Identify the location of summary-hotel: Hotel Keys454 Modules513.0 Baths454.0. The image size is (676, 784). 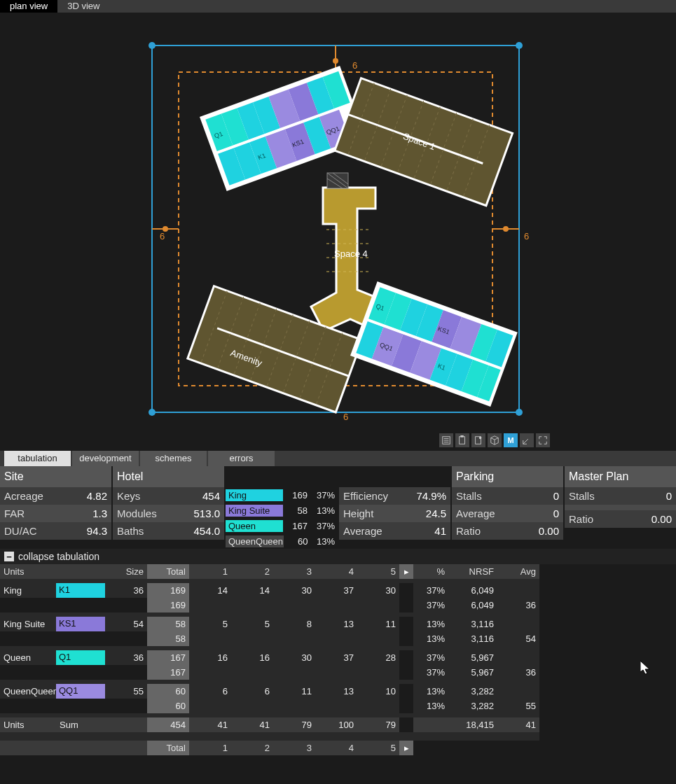
(168, 507).